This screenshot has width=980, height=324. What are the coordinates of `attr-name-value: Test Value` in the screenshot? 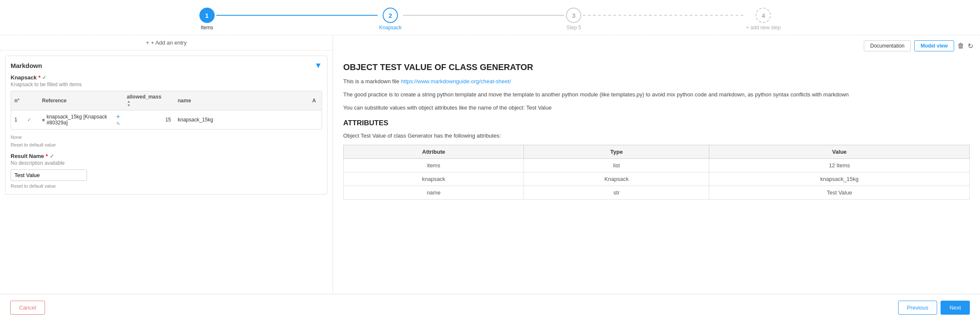 It's located at (840, 193).